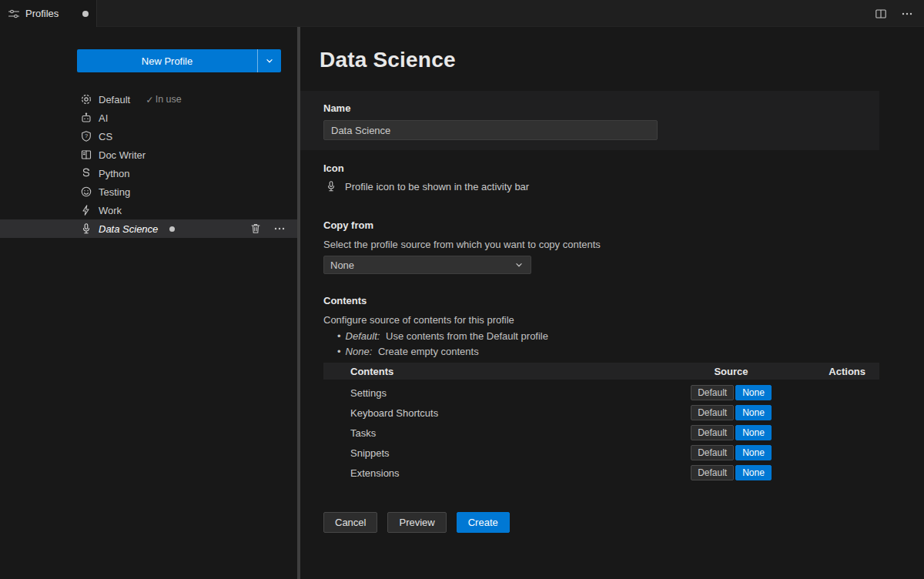  I want to click on copy-from-selected-value: None, so click(342, 265).